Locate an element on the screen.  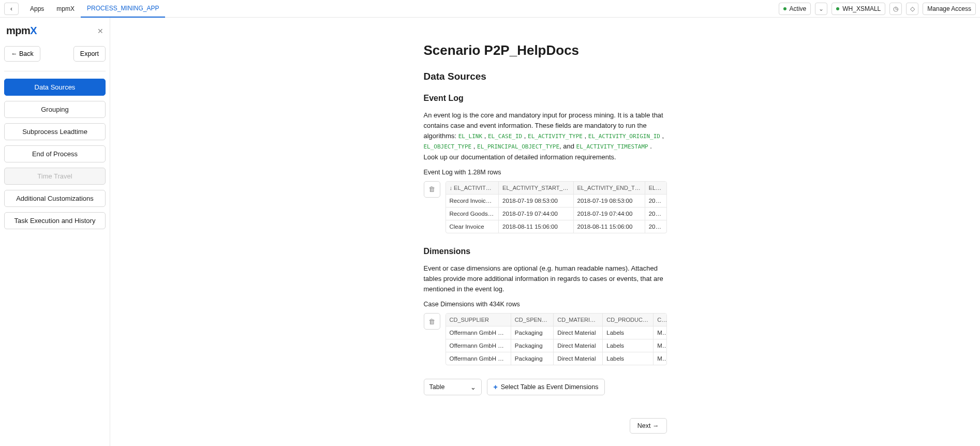
event-log-heading: Event Log is located at coordinates (545, 98).